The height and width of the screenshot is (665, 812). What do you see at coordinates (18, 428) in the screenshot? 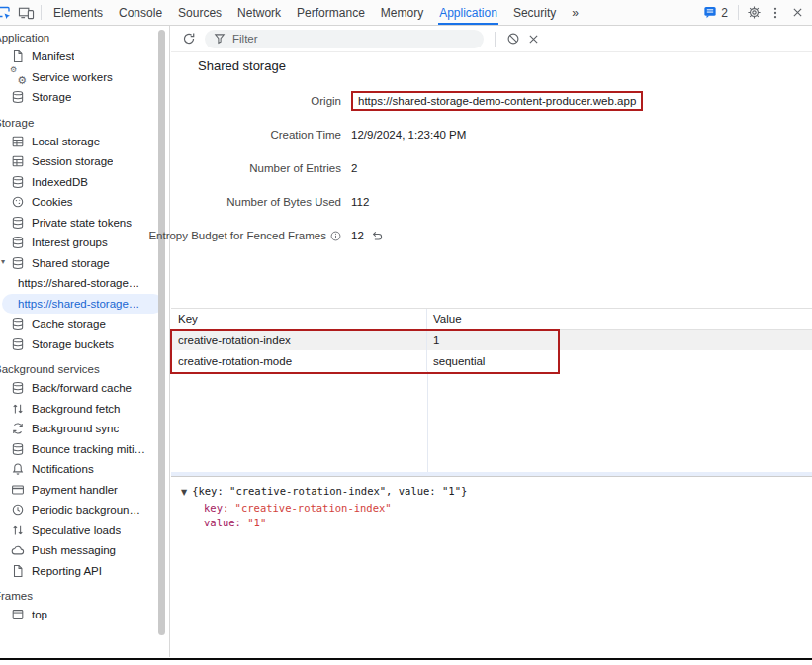
I see `sync-icon` at bounding box center [18, 428].